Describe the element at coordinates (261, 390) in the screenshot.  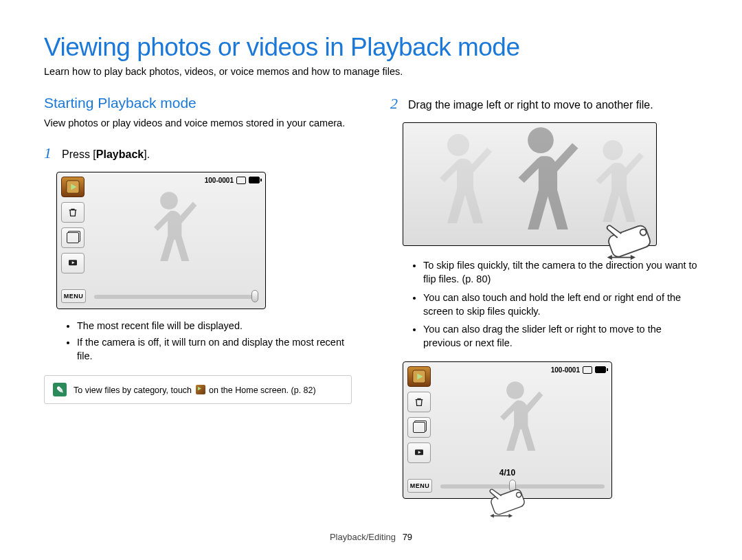
I see `note-post: on the Home screen. (p. 82)` at that location.